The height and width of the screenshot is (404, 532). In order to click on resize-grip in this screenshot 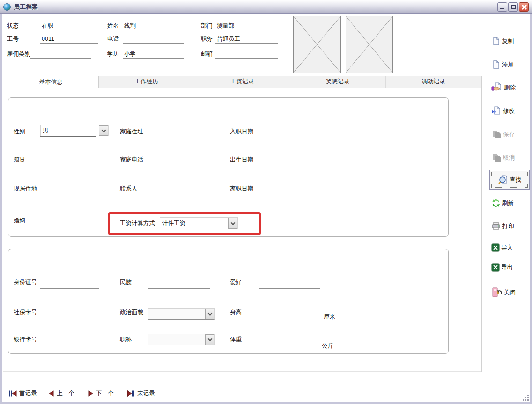, I will do `click(525, 397)`.